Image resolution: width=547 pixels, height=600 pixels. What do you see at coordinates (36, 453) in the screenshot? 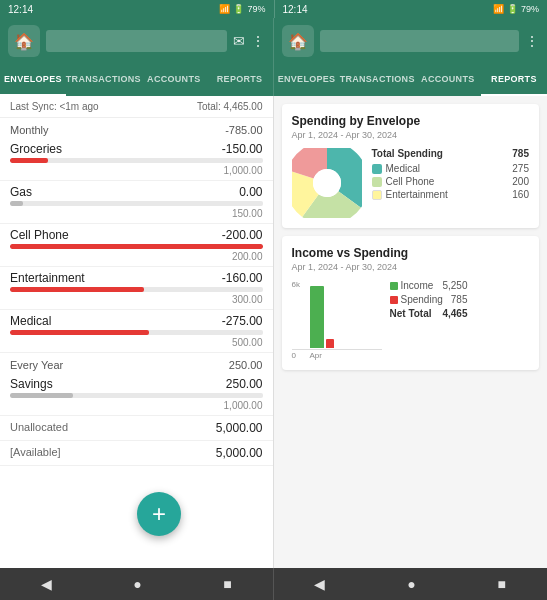
I see `available-label: [Available]` at bounding box center [36, 453].